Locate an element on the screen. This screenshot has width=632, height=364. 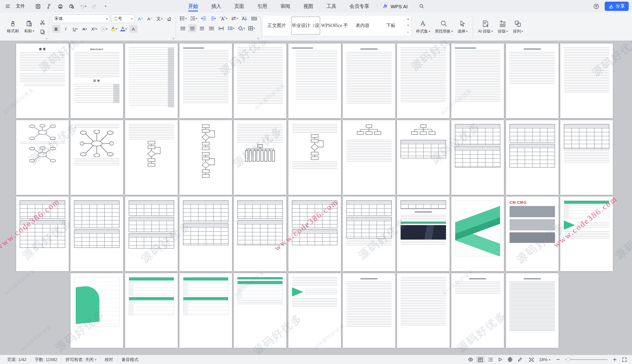
tab-视图: 视图 is located at coordinates (308, 6).